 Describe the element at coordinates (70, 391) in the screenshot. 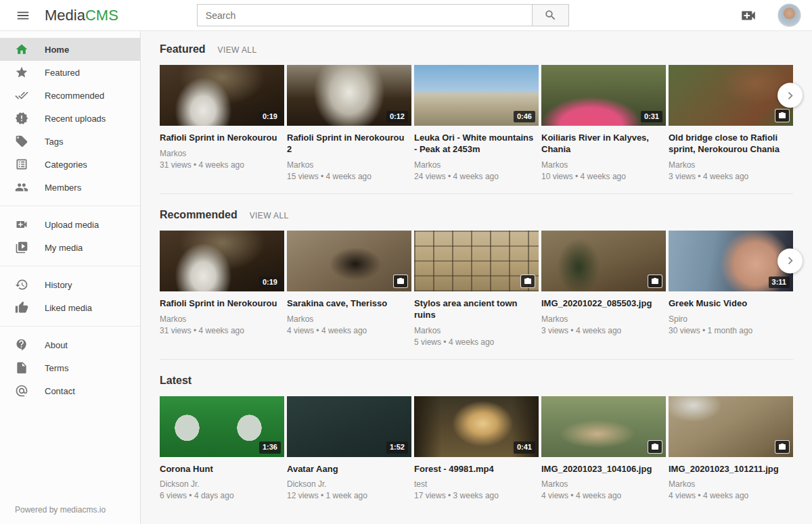

I see `sidebar-item-contact: Contact` at that location.